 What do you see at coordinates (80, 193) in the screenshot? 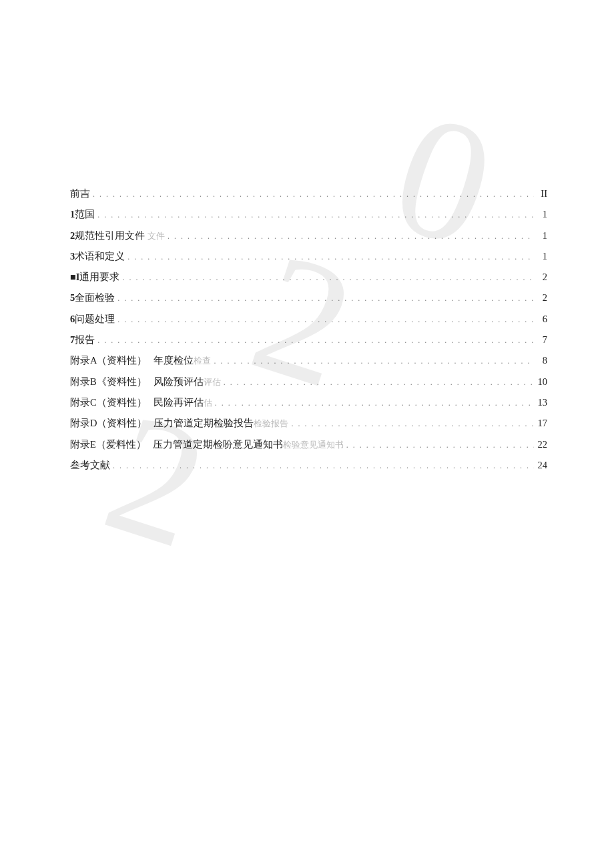
I see `toc-label: 前吉` at bounding box center [80, 193].